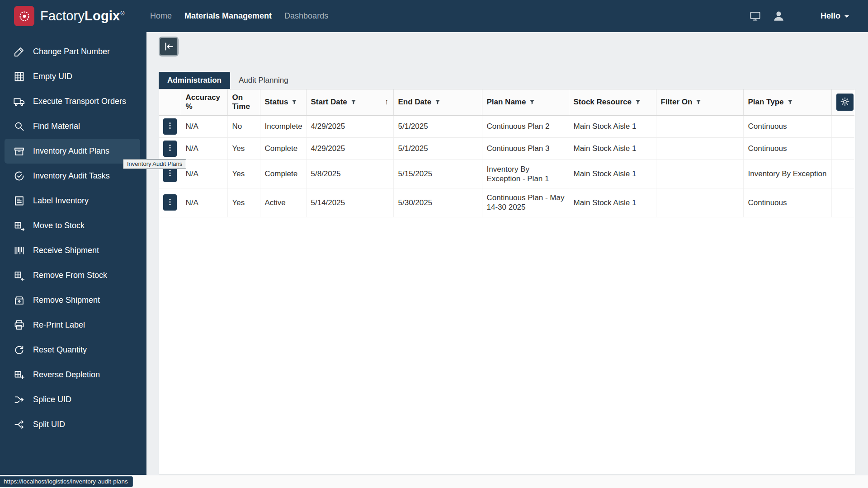 Image resolution: width=868 pixels, height=488 pixels. What do you see at coordinates (72, 425) in the screenshot?
I see `sidebar-item-split-uid: Split UID` at bounding box center [72, 425].